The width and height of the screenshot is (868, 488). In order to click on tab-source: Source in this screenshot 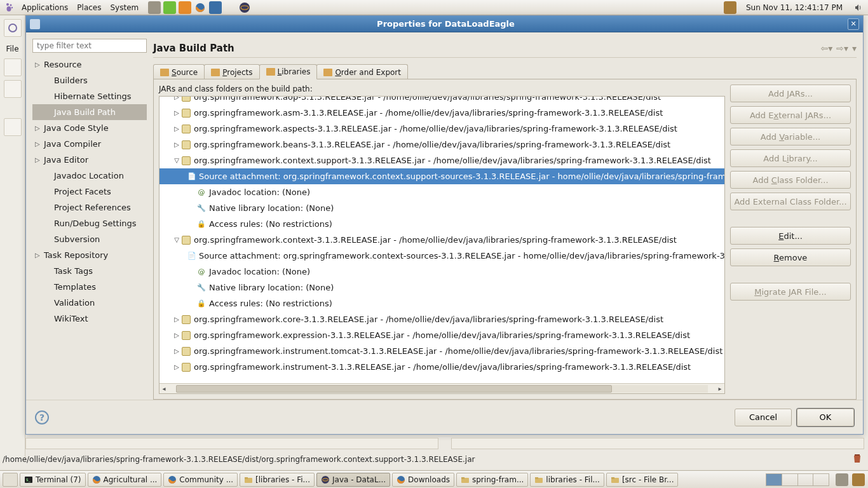, I will do `click(179, 72)`.